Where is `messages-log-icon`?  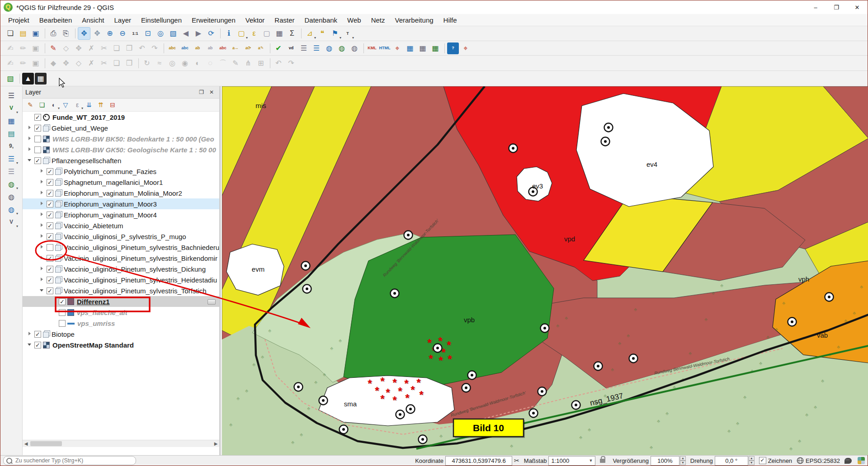 messages-log-icon is located at coordinates (848, 461).